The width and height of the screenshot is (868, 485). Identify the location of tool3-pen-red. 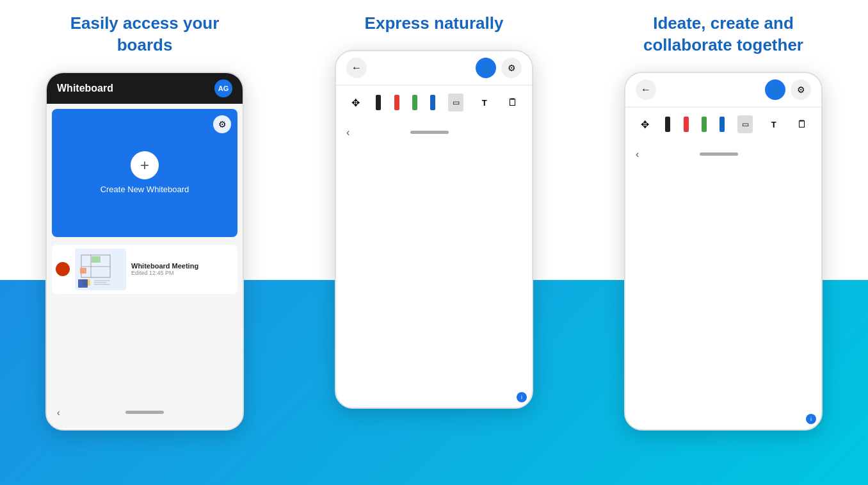
(686, 124).